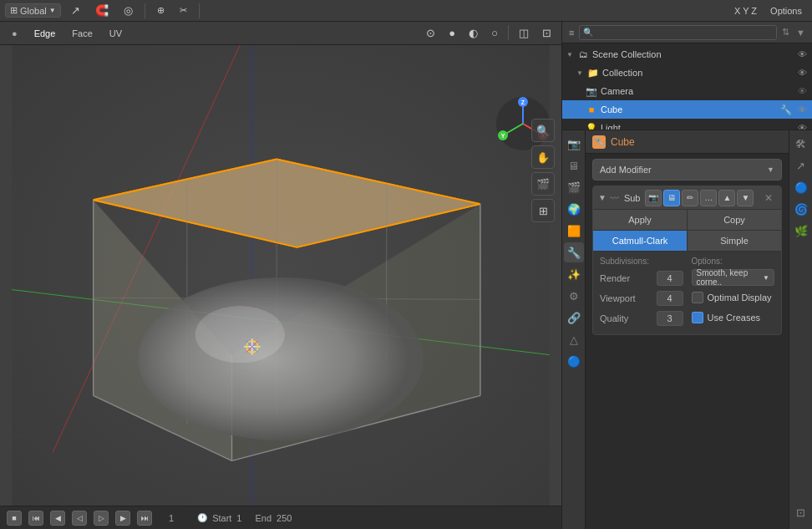  What do you see at coordinates (102, 10) in the screenshot?
I see `snap-icon: 🧲` at bounding box center [102, 10].